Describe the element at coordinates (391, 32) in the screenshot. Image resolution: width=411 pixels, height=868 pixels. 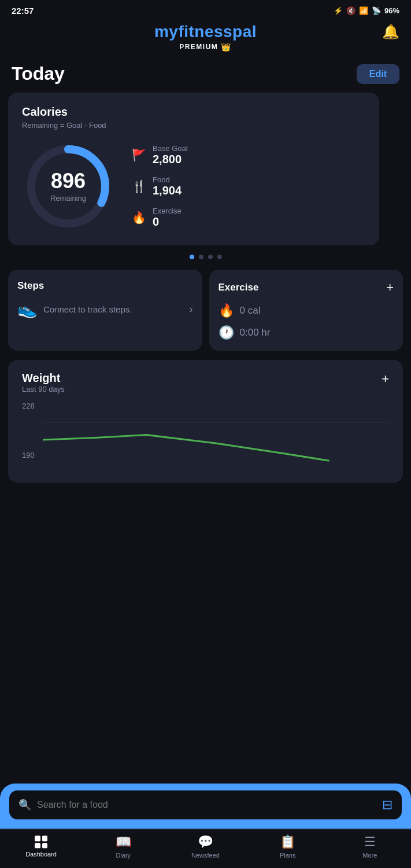
I see `notification-button: 🔔` at that location.